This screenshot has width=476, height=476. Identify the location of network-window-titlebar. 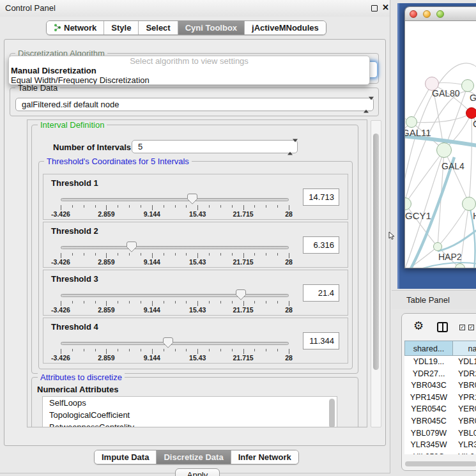
(441, 14).